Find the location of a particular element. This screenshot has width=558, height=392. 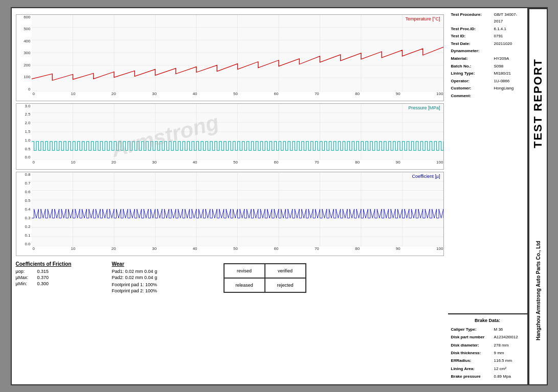

pad2-g: 0.04 is located at coordinates (149, 278).